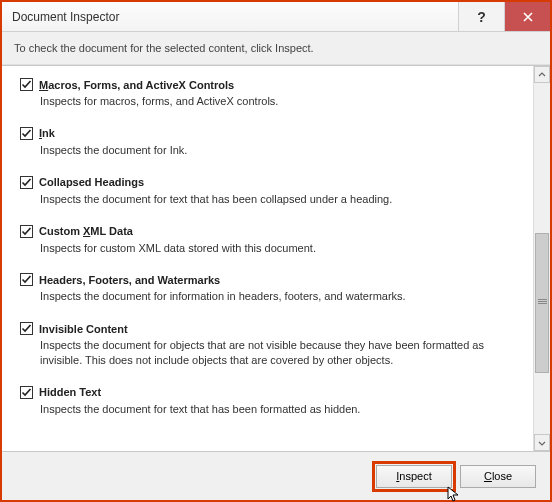 This screenshot has width=552, height=502. I want to click on option-title: Ink, so click(47, 133).